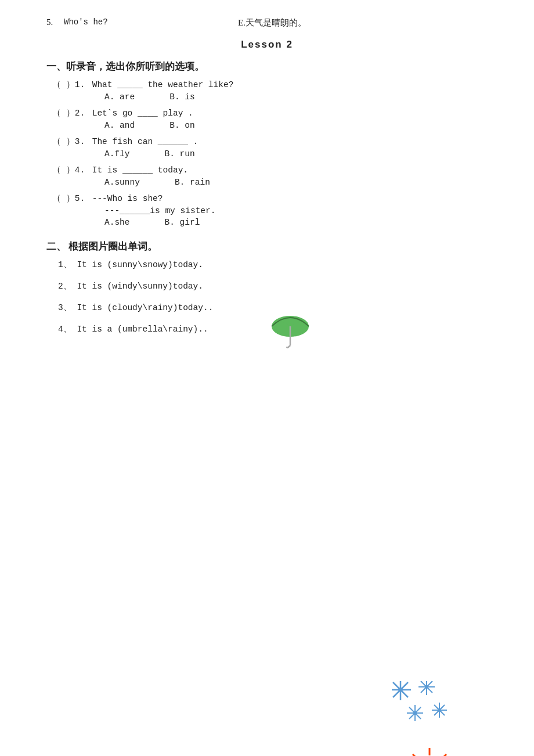 Image resolution: width=534 pixels, height=756 pixels. What do you see at coordinates (270, 222) in the screenshot?
I see `q5-options: A.she B. girl` at bounding box center [270, 222].